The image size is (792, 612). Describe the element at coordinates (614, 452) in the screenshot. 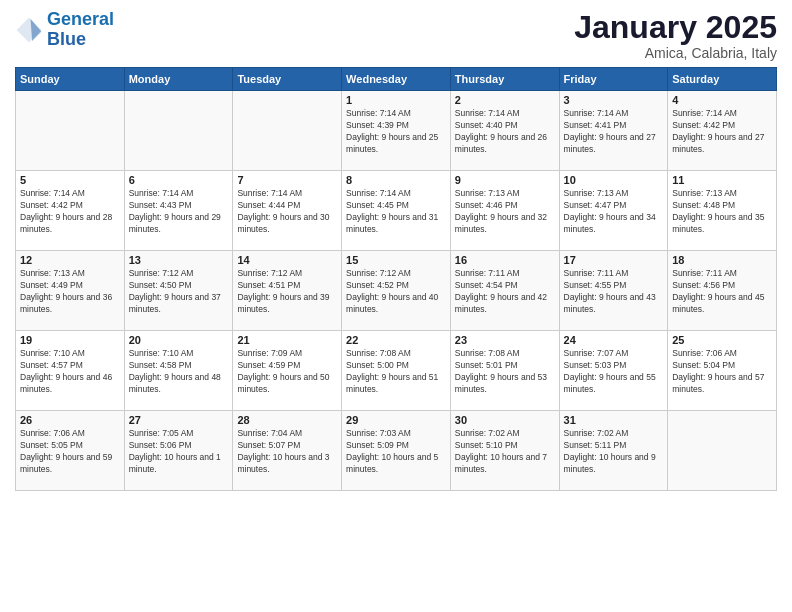

I see `day-info: Sunrise: 7:02 AM Sunset: 5:11 PM Dayligh…` at that location.